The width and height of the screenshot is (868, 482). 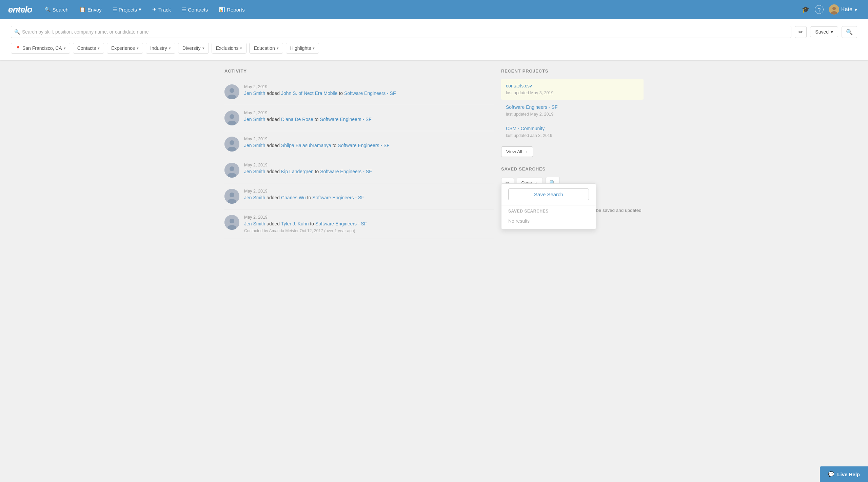 I want to click on project-item: contacts.csv last updated May 3, 2019, so click(x=572, y=89).